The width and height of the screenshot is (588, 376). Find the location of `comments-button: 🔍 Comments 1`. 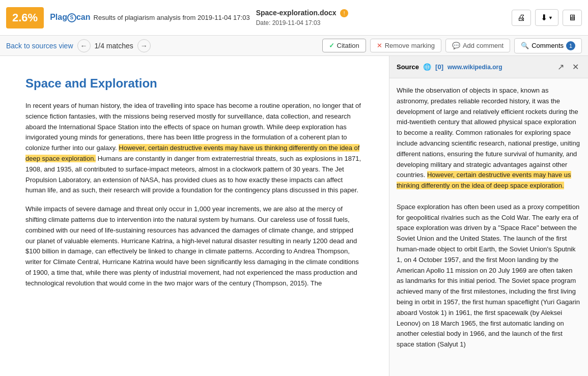

comments-button: 🔍 Comments 1 is located at coordinates (548, 46).